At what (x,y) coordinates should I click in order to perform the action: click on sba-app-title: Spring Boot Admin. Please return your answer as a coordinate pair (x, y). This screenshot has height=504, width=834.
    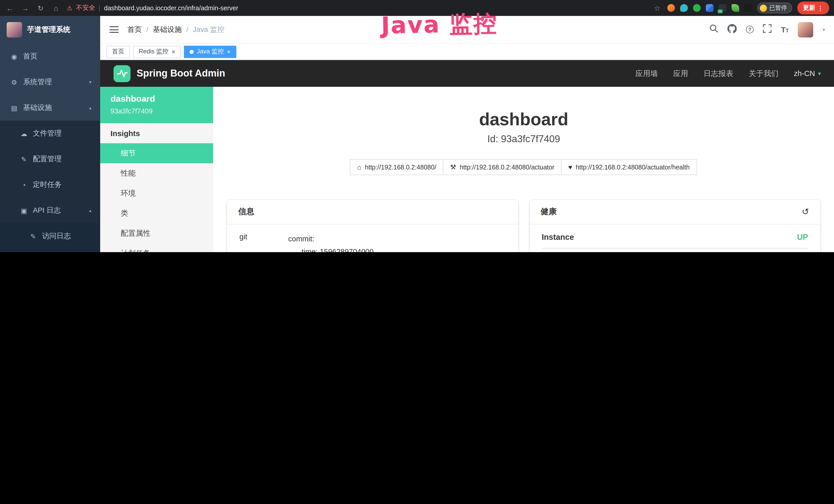
    Looking at the image, I should click on (181, 73).